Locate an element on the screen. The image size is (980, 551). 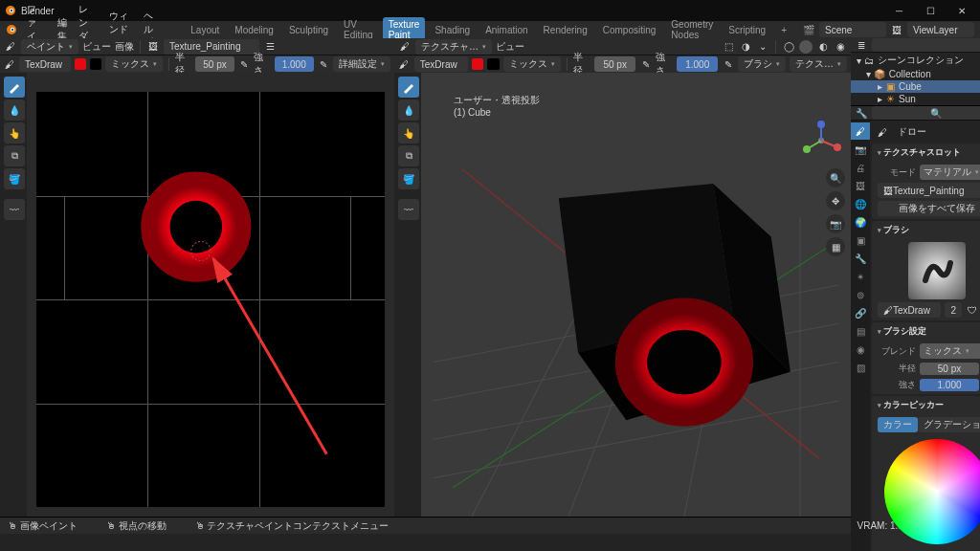
tab-shading: Shading is located at coordinates (452, 31).